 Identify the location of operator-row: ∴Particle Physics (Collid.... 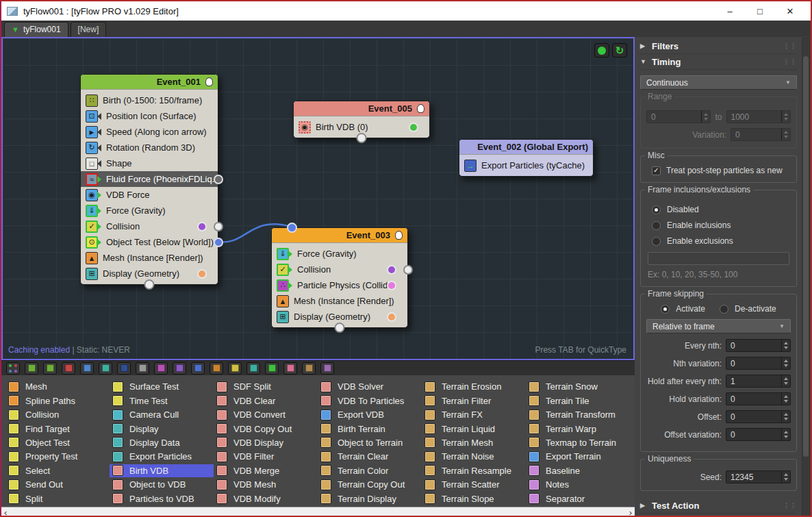
(340, 285).